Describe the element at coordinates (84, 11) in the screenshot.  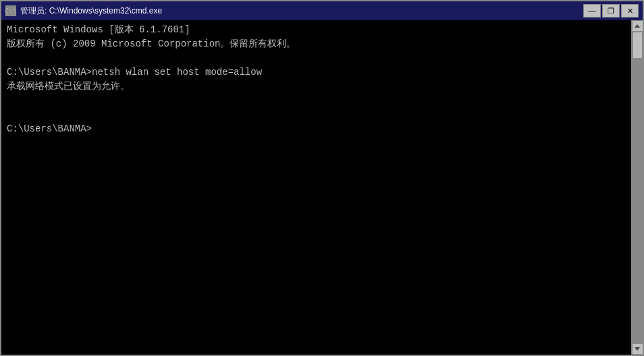
I see `title-bar-left: C:\ 管理员: C:\Windows\system32\cmd.exe` at that location.